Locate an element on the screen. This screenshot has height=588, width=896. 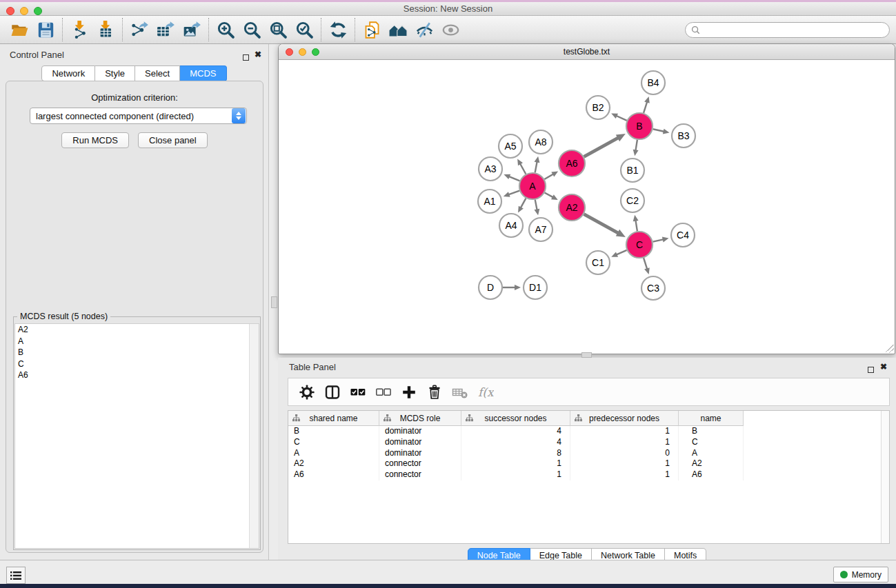
memory-button: Memory is located at coordinates (861, 575).